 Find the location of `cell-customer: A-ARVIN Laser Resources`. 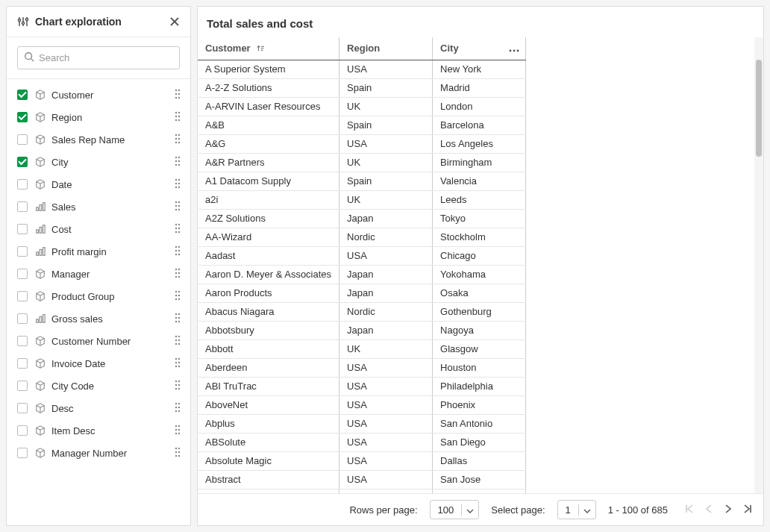

cell-customer: A-ARVIN Laser Resources is located at coordinates (269, 106).